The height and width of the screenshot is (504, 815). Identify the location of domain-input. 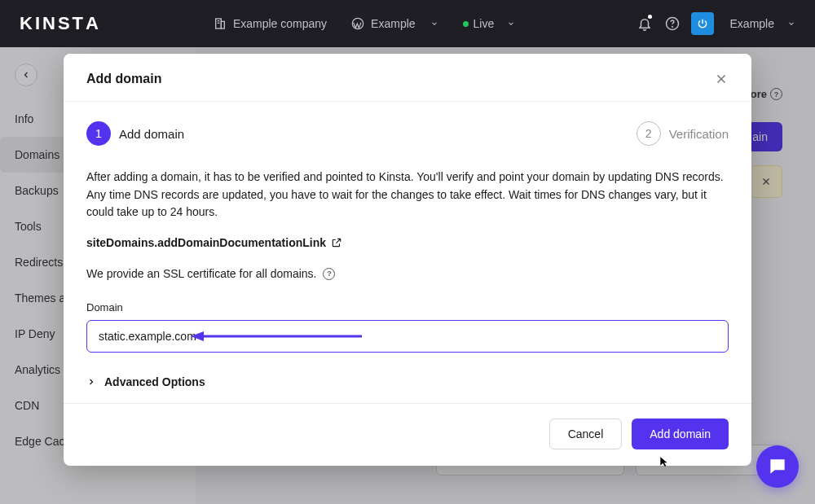
(408, 336).